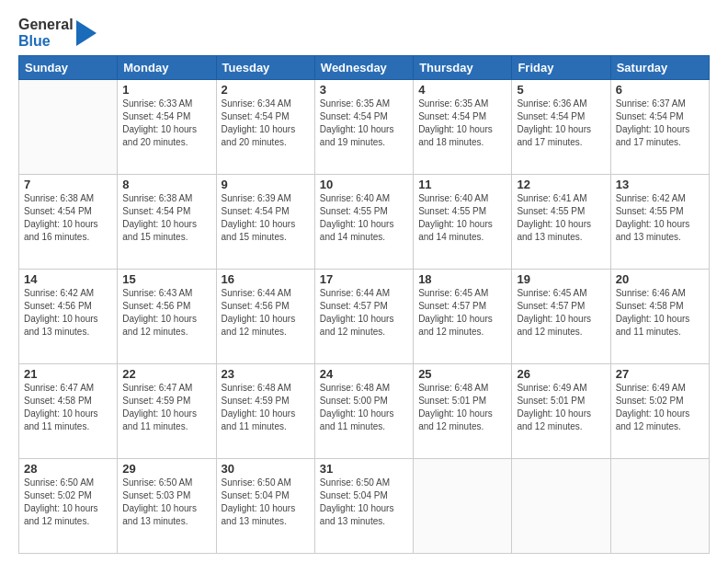 This screenshot has height=563, width=728. What do you see at coordinates (660, 123) in the screenshot?
I see `day-info: Sunrise: 6:37 AMSunset: 4:54 PMDaylight:…` at bounding box center [660, 123].